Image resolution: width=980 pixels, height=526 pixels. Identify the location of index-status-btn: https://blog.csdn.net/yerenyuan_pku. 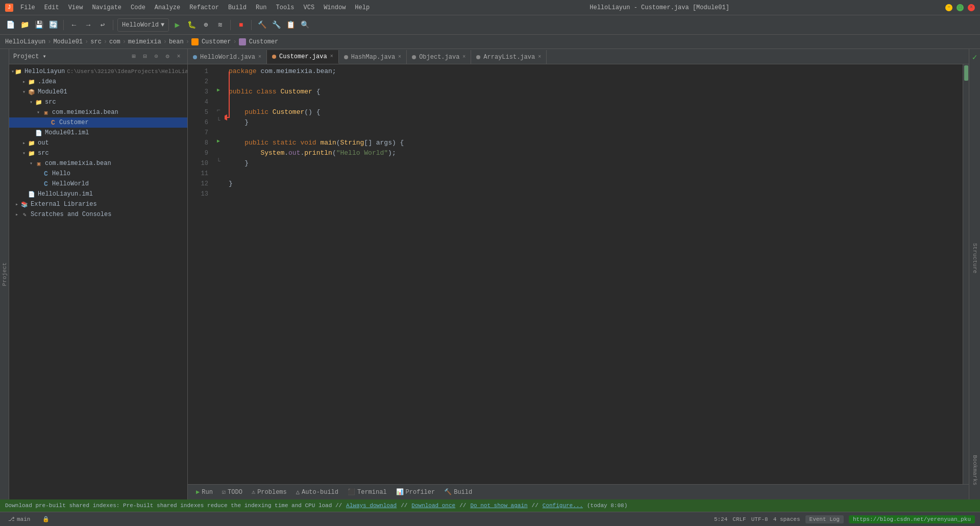
(912, 519).